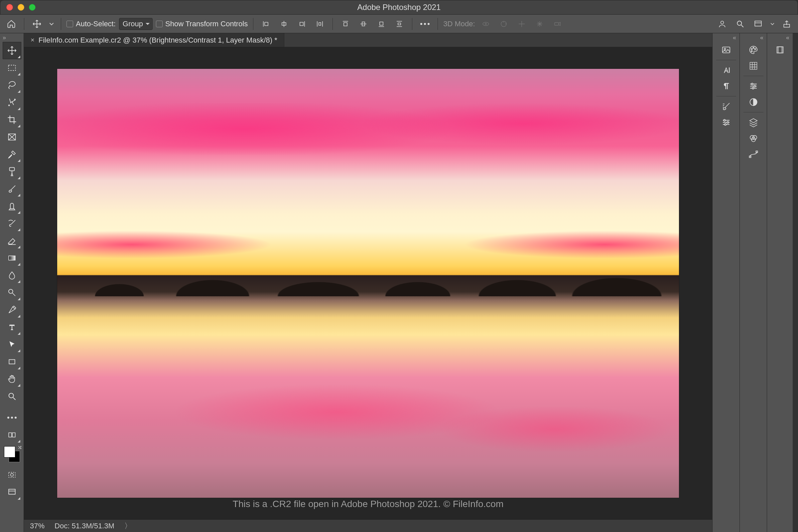 The image size is (798, 532). Describe the element at coordinates (753, 37) in the screenshot. I see `panel-col2-collapse-icon: «` at that location.